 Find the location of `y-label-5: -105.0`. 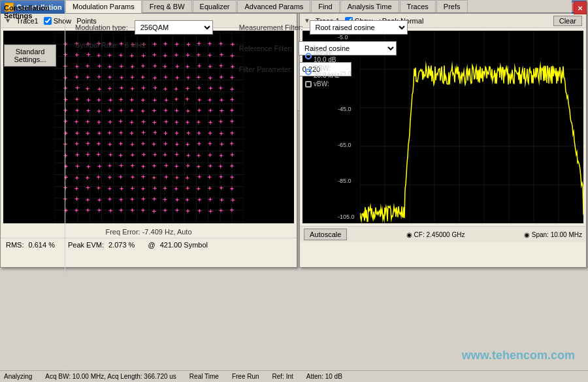

y-label-5: -105.0 is located at coordinates (348, 217).